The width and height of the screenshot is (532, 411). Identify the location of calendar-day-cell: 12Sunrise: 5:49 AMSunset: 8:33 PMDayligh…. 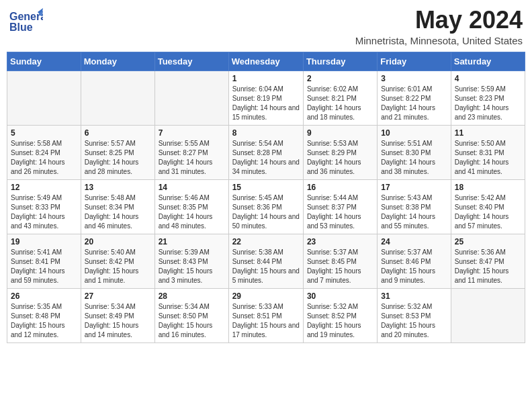
(44, 207).